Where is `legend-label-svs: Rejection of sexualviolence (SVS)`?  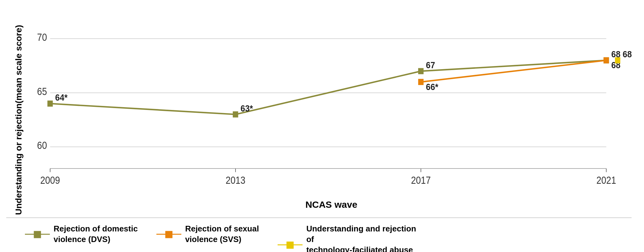 legend-label-svs: Rejection of sexualviolence (SVS) is located at coordinates (222, 234).